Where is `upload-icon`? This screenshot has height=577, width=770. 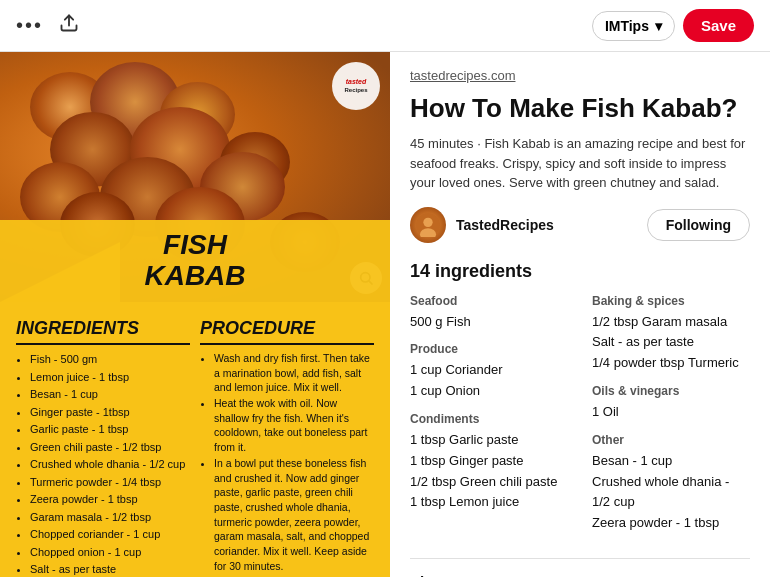 upload-icon is located at coordinates (69, 26).